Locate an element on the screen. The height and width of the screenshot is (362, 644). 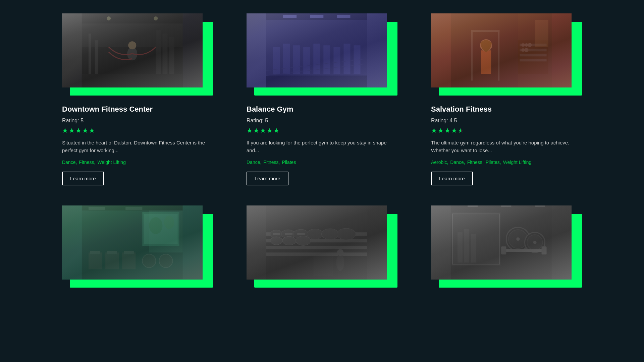
gym-tag: Pilates is located at coordinates (493, 162).